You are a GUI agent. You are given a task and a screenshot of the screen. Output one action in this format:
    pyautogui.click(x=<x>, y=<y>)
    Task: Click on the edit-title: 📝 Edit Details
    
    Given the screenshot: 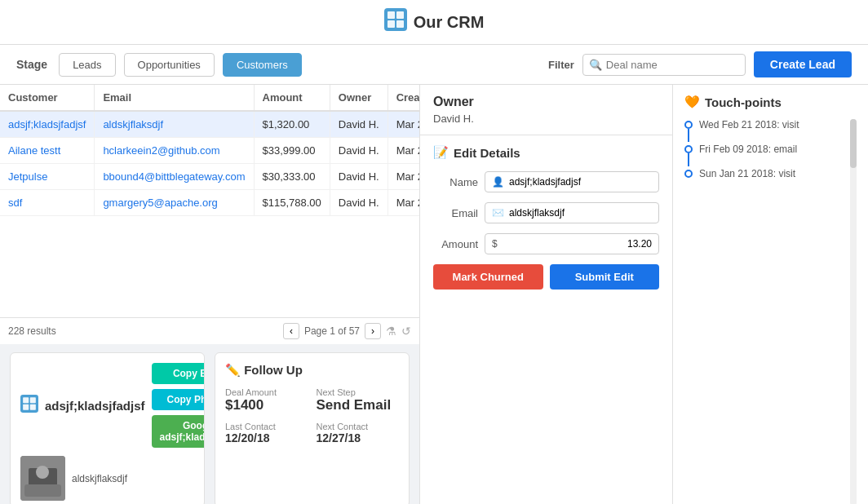 What is the action you would take?
    pyautogui.click(x=547, y=153)
    